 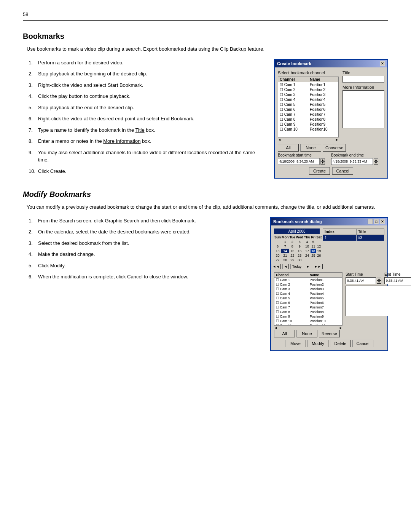 I want to click on bsd-scroll-right: ►, so click(x=341, y=328).